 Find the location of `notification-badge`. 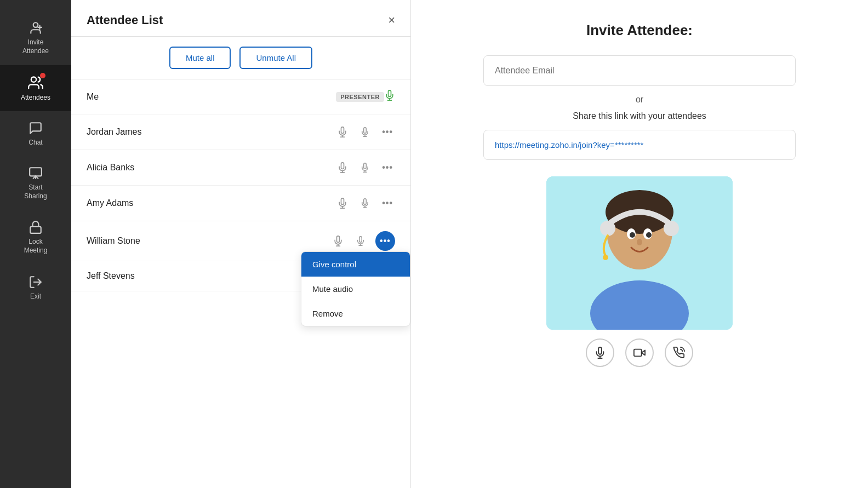

notification-badge is located at coordinates (43, 76).